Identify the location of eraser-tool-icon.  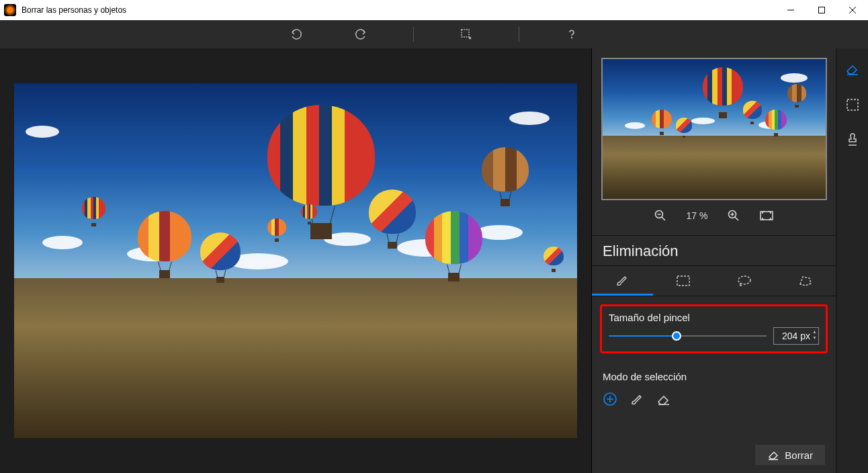
(853, 71).